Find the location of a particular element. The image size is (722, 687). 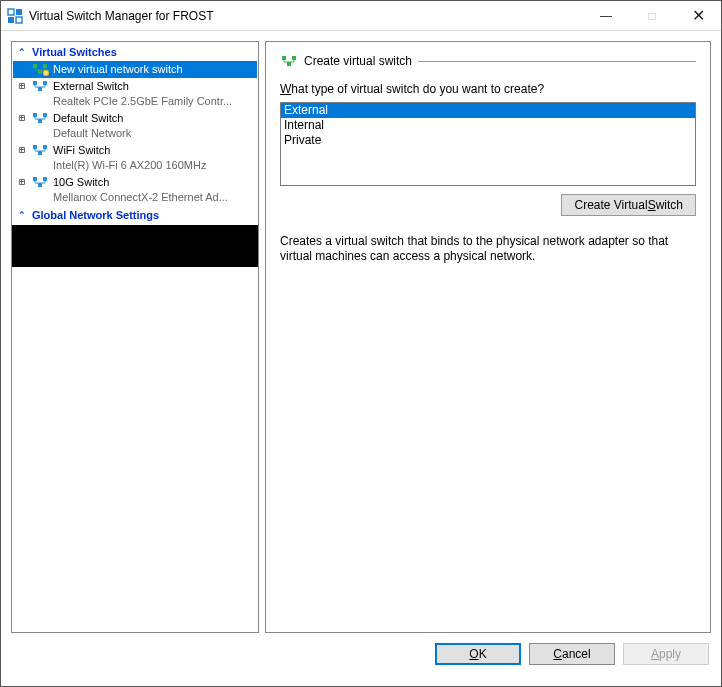

tree-item-10g-switch: ⊞ 10G Switch Mellanox ConnectX-2 Etherne… is located at coordinates (135, 190).